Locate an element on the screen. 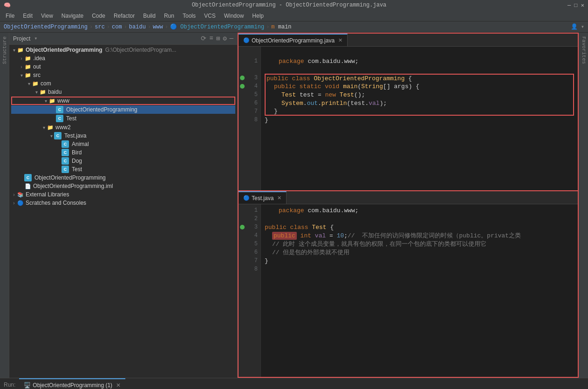  tree-item-testjava: ▾ C Test.java is located at coordinates (123, 136).